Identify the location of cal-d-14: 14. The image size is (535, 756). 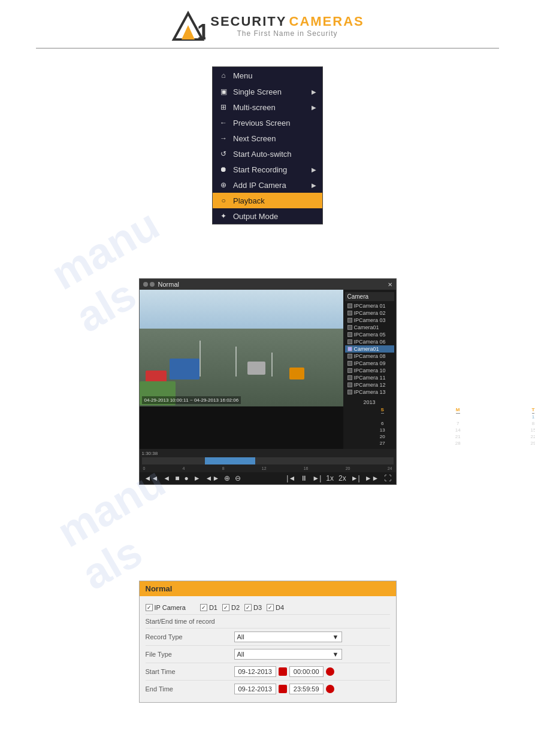
(458, 430).